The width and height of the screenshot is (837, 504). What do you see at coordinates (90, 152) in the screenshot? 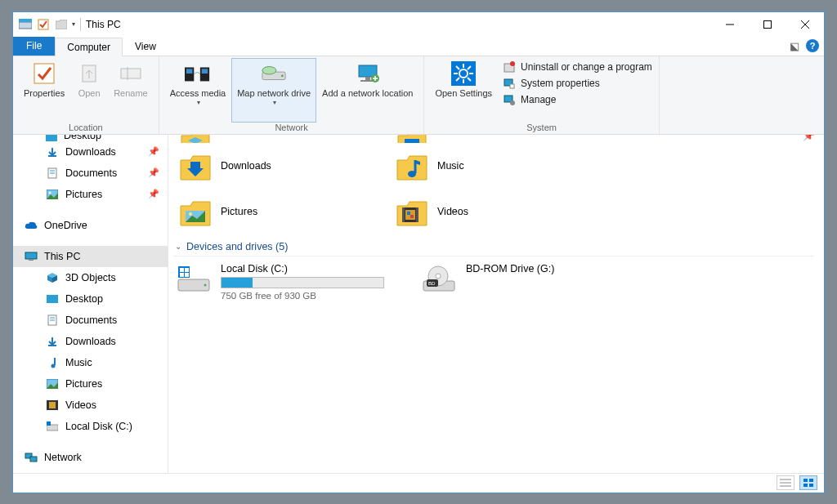
I see `nav-item-downloads-q: Downloads📌` at bounding box center [90, 152].